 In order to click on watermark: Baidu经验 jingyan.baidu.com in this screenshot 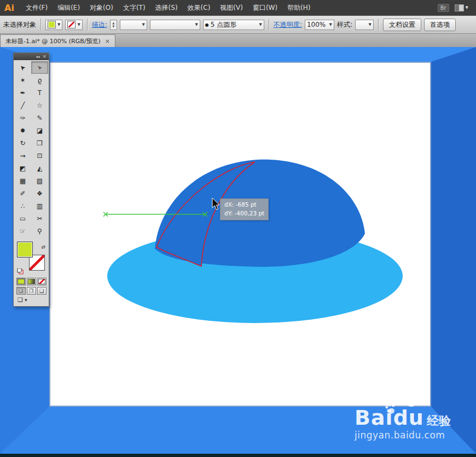, I will do `click(403, 423)`.